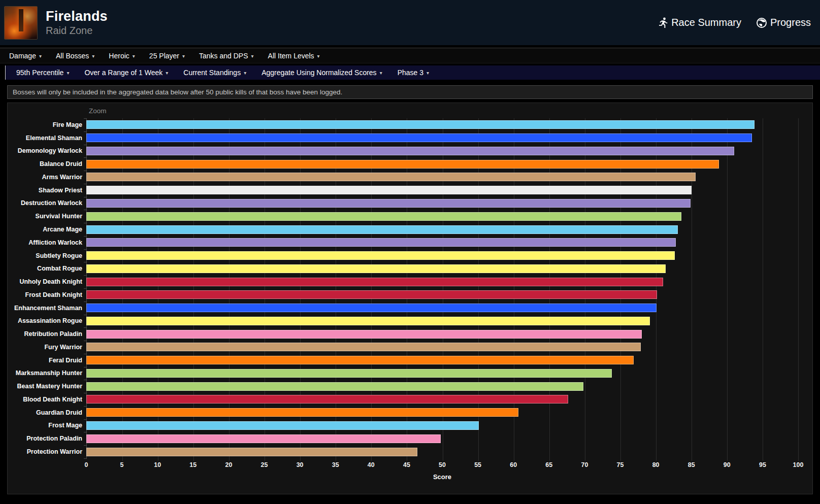  What do you see at coordinates (47, 425) in the screenshot?
I see `category-label: Frost Mage` at bounding box center [47, 425].